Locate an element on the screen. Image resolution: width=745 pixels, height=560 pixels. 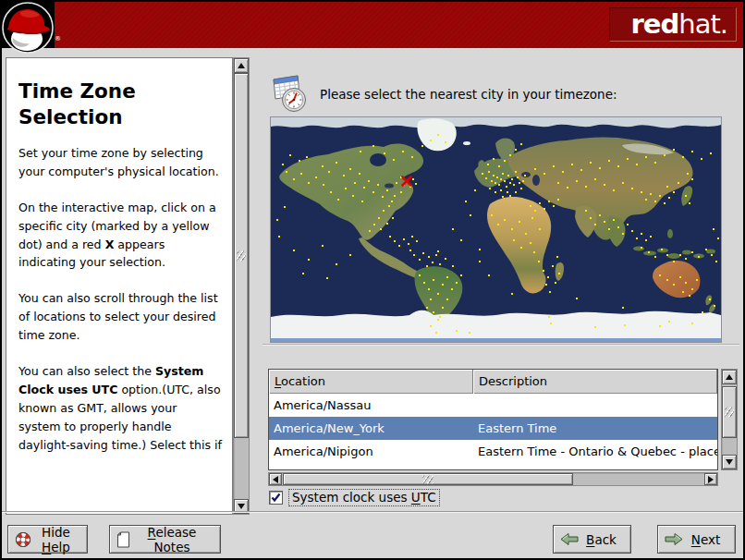
check-icon is located at coordinates (275, 497).